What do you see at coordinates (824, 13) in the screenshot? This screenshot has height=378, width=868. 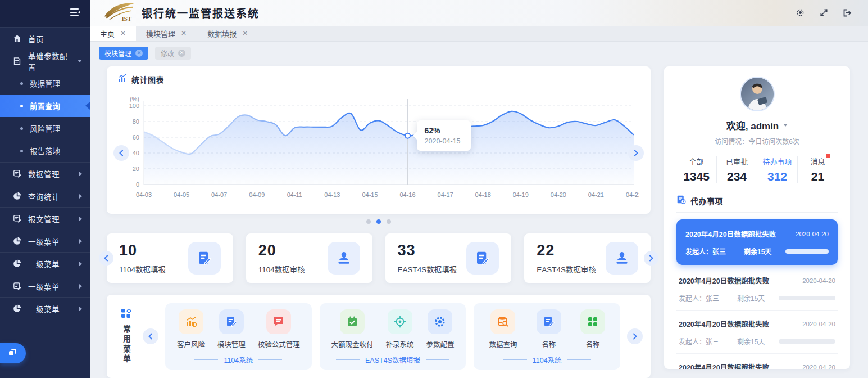 I see `fullscreen-icon` at bounding box center [824, 13].